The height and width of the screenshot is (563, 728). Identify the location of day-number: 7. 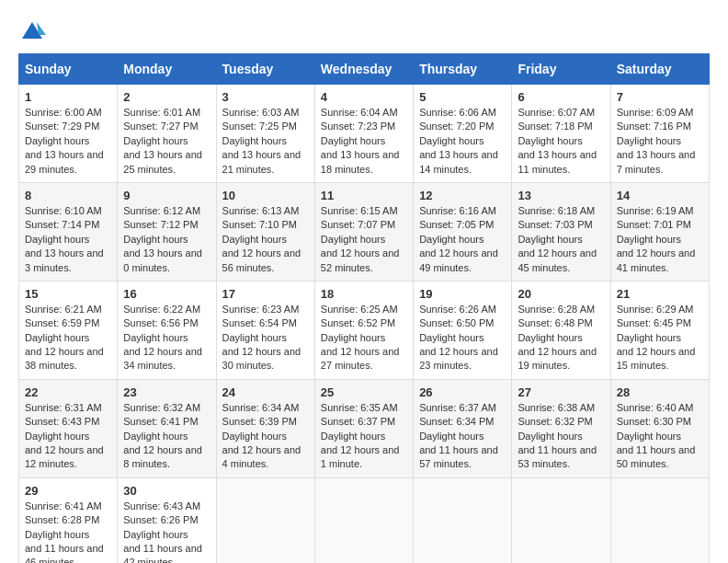
(660, 98).